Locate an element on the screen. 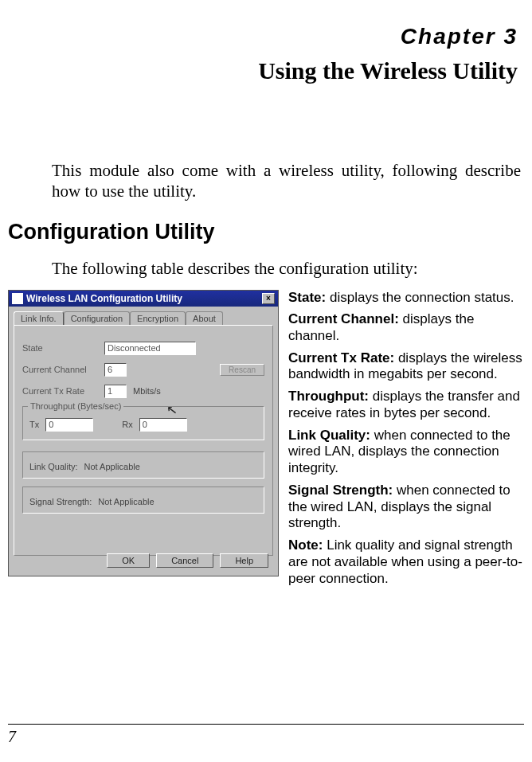  rx-label: Rx is located at coordinates (127, 424).